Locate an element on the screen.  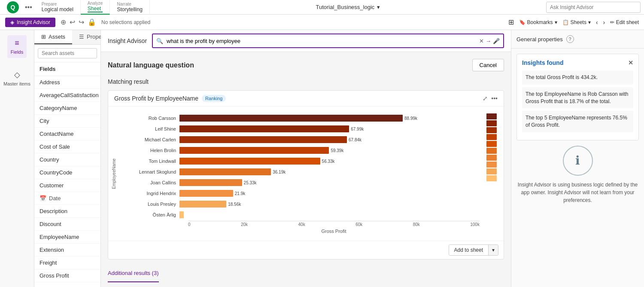
qlik-logo: Q is located at coordinates (13, 7).